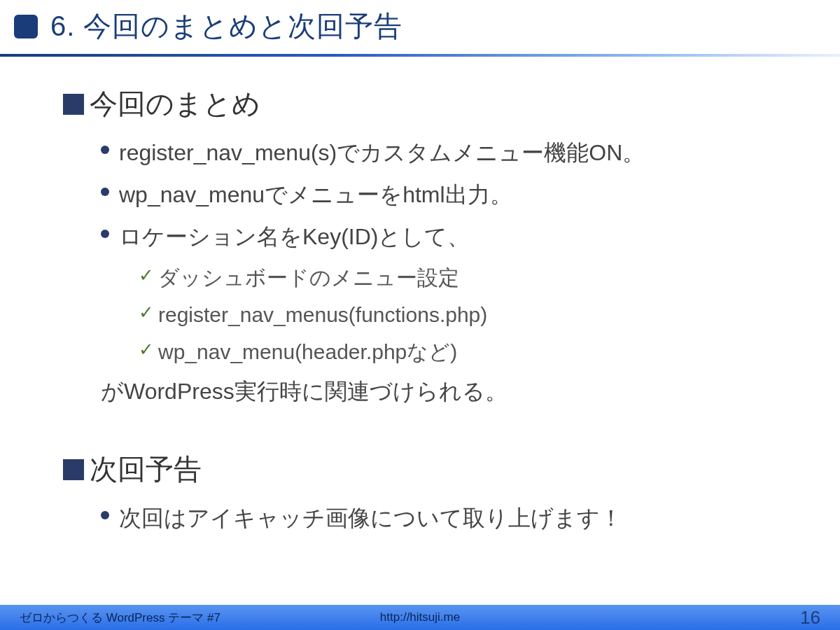 The height and width of the screenshot is (630, 840). I want to click on list-item: ロケーション名をKey(ID)として、, so click(449, 237).